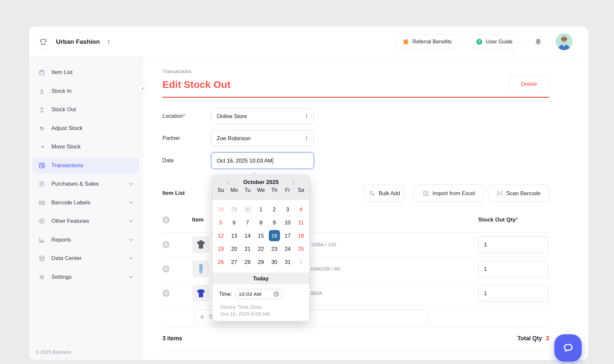 This screenshot has height=364, width=614. What do you see at coordinates (86, 203) in the screenshot?
I see `sidebar-item-barcode-labels: Barcode Labels` at bounding box center [86, 203].